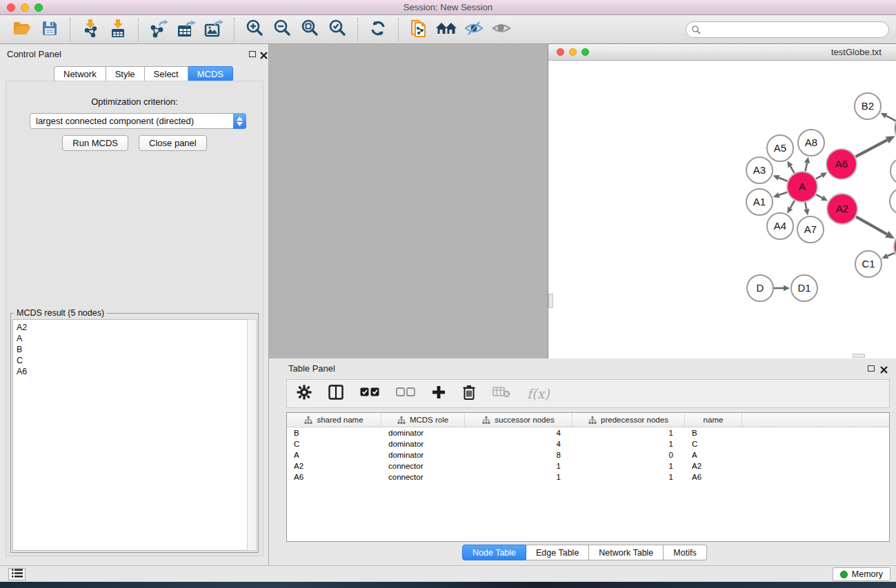 This screenshot has width=896, height=588. Describe the element at coordinates (538, 394) in the screenshot. I see `function-builder-button: f(x)` at that location.